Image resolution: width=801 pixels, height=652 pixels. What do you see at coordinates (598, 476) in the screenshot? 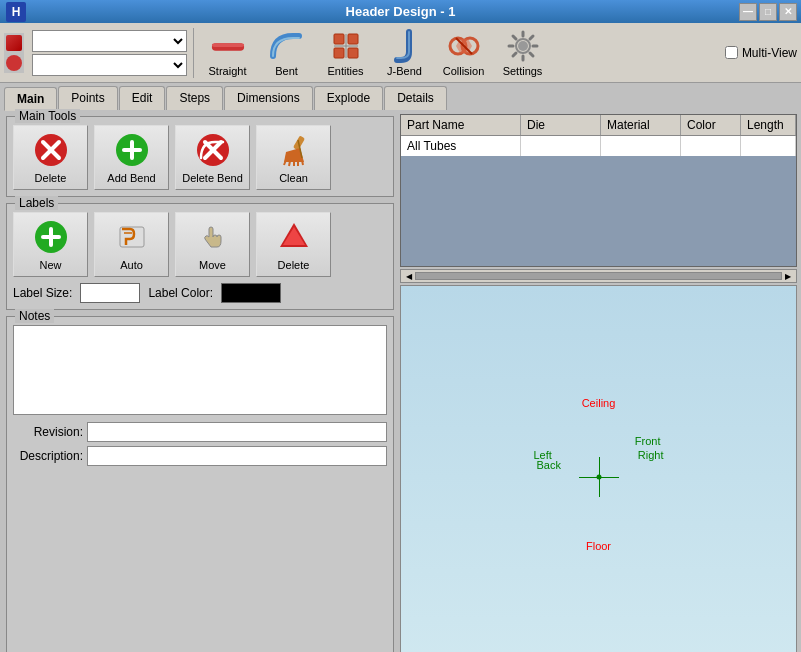
I see `axis-dot` at bounding box center [598, 476].